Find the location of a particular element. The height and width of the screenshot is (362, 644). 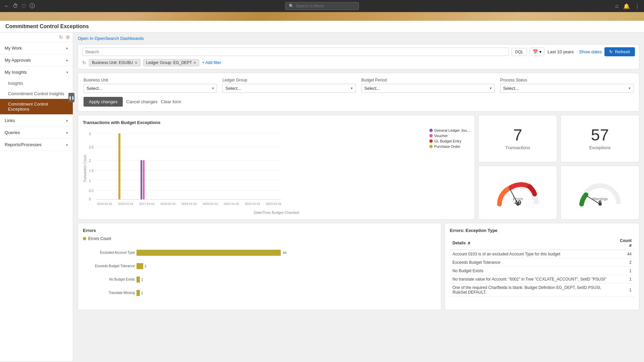

sidebar-header-queries: Queries ▸ is located at coordinates (36, 133).